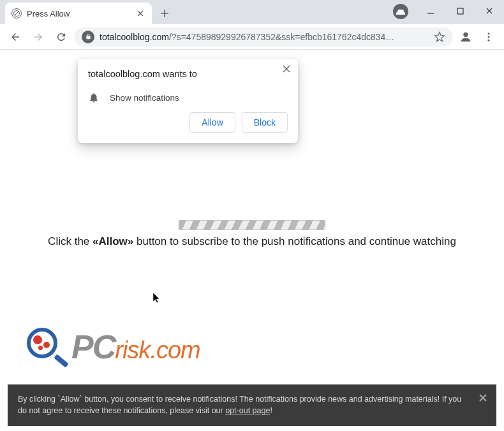 The image size is (504, 431). Describe the element at coordinates (165, 13) in the screenshot. I see `new-tab-button` at that location.